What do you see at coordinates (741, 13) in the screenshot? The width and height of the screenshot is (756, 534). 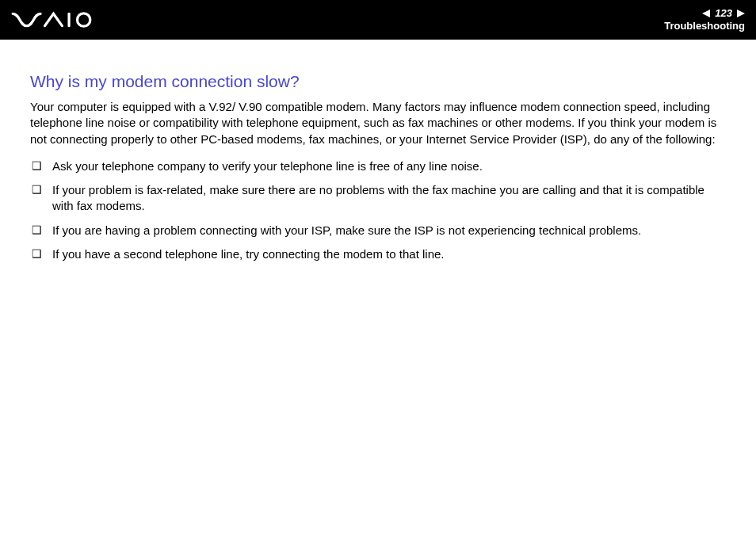 I see `next-page-icon` at bounding box center [741, 13].